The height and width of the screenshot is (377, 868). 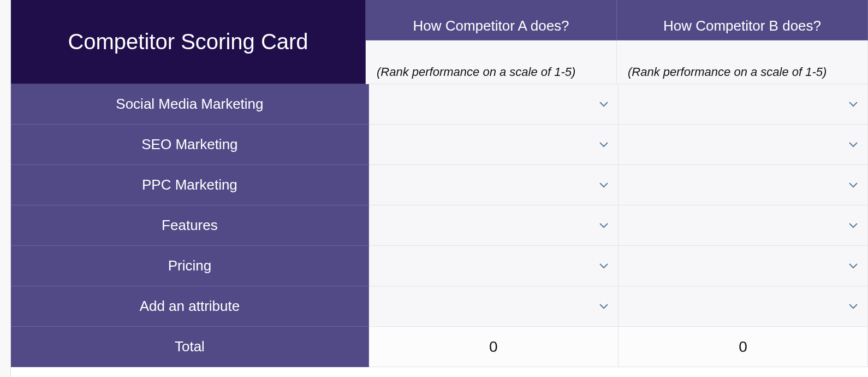 I want to click on total-row: Total 0 0, so click(x=439, y=347).